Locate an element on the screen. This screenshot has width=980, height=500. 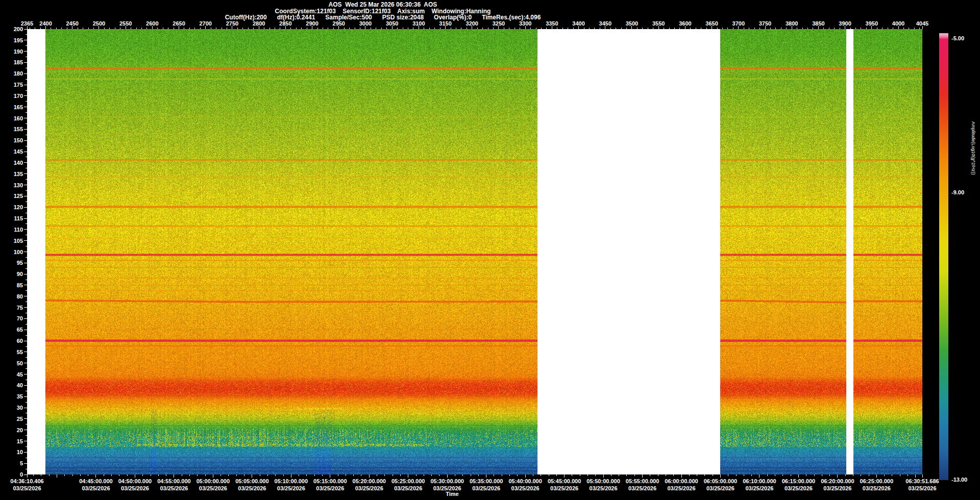
top-axis-label: 2900 is located at coordinates (312, 23).